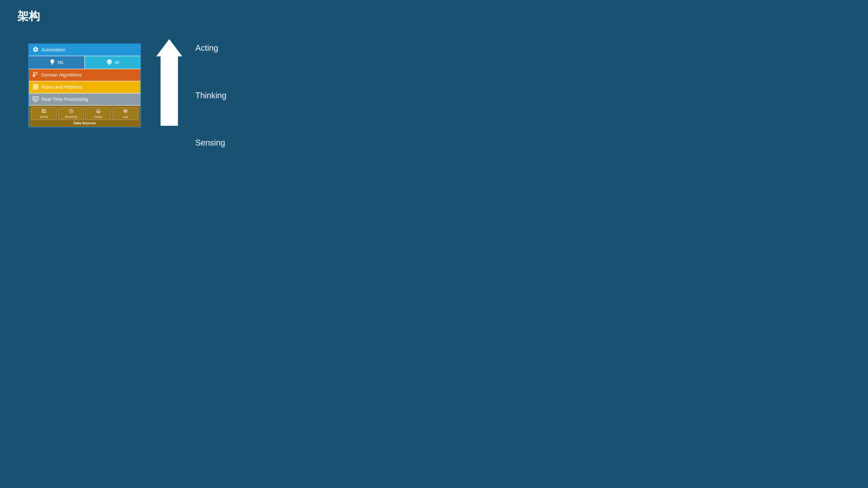 The width and height of the screenshot is (868, 488). What do you see at coordinates (71, 112) in the screenshot?
I see `monitoring-icon` at bounding box center [71, 112].